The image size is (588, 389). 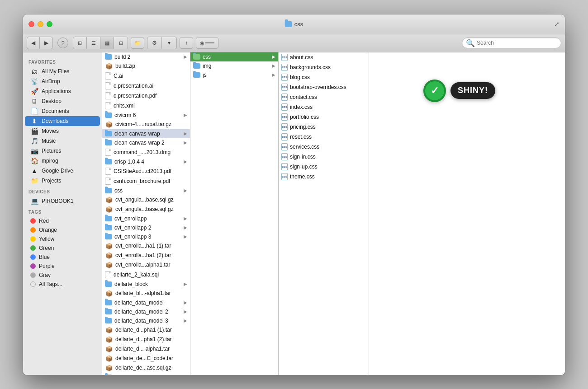 What do you see at coordinates (94, 43) in the screenshot?
I see `list-view-button: ☰` at bounding box center [94, 43].